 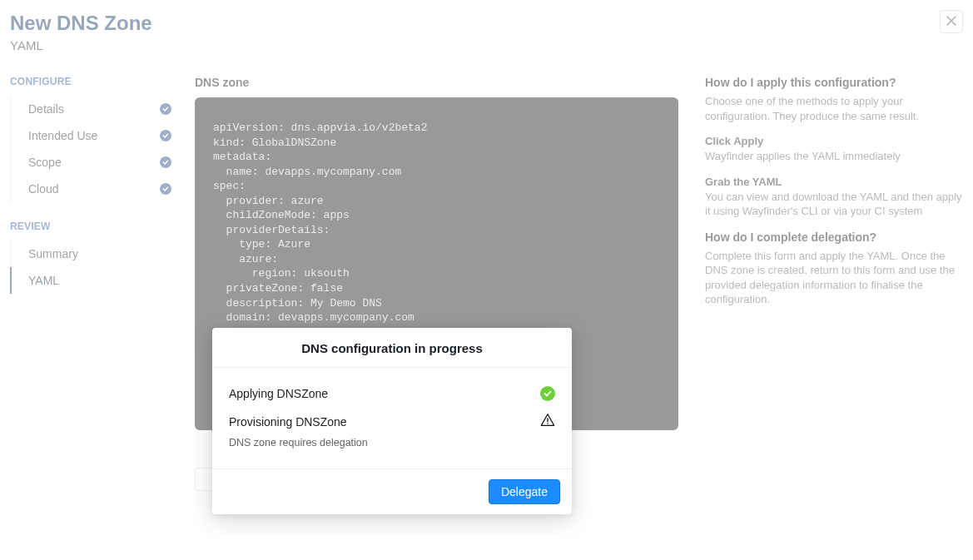 What do you see at coordinates (392, 388) in the screenshot?
I see `modal-row-applying: Applying DNSZone` at bounding box center [392, 388].